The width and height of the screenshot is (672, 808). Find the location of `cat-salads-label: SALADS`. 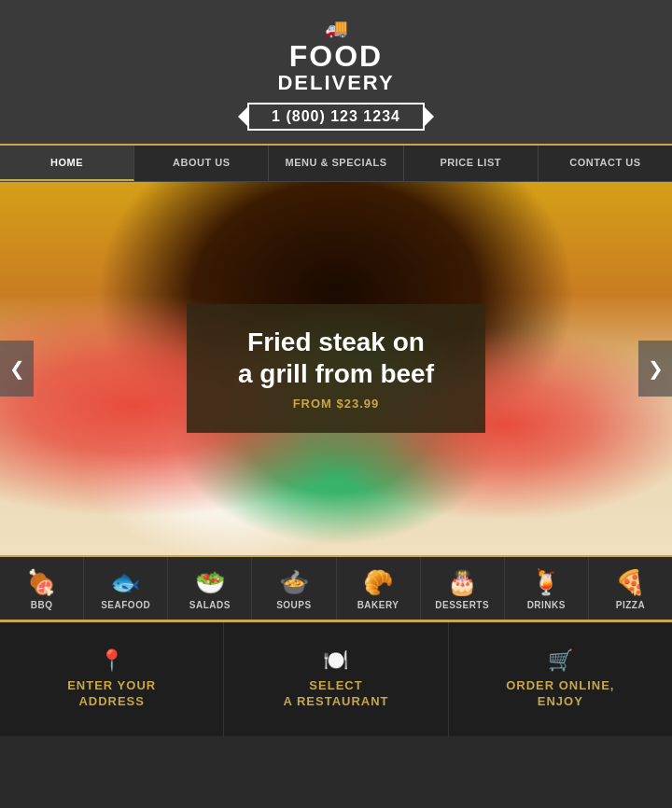

cat-salads-label: SALADS is located at coordinates (210, 605).